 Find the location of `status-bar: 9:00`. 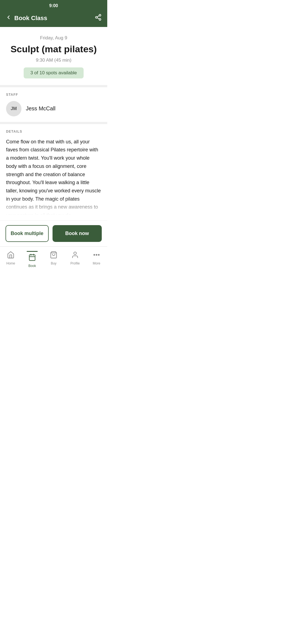

status-bar: 9:00 is located at coordinates (54, 5).